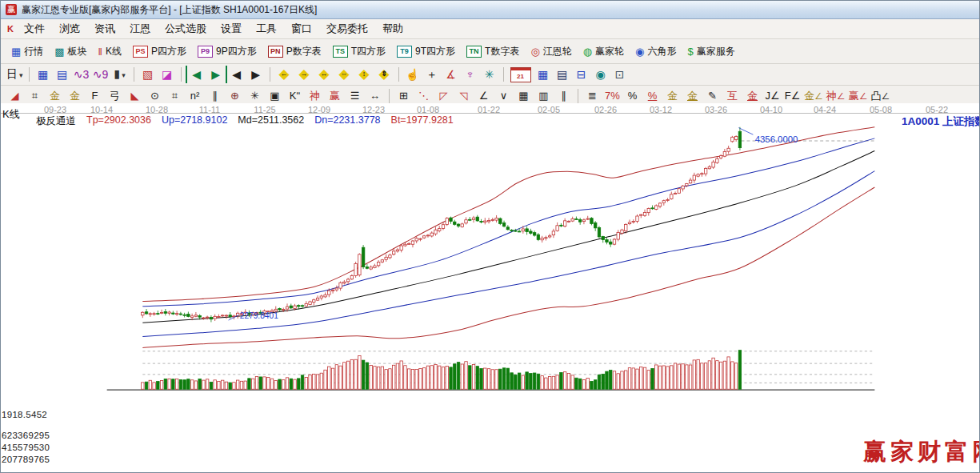  What do you see at coordinates (470, 74) in the screenshot?
I see `gann-mark-tool: ♆` at bounding box center [470, 74].